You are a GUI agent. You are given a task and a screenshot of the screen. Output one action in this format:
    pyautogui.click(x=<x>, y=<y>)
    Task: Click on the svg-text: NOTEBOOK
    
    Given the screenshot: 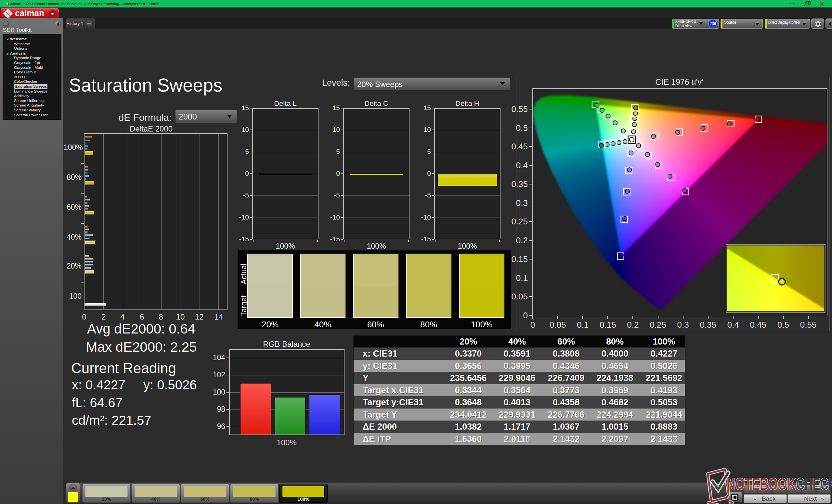 What is the action you would take?
    pyautogui.click(x=761, y=484)
    